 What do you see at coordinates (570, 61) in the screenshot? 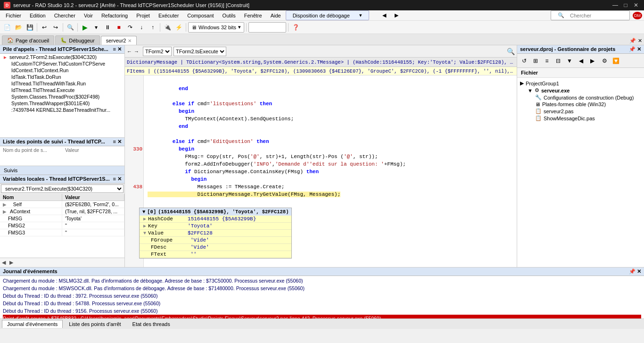
I see `rp-down-btn: ▼` at bounding box center [570, 61].